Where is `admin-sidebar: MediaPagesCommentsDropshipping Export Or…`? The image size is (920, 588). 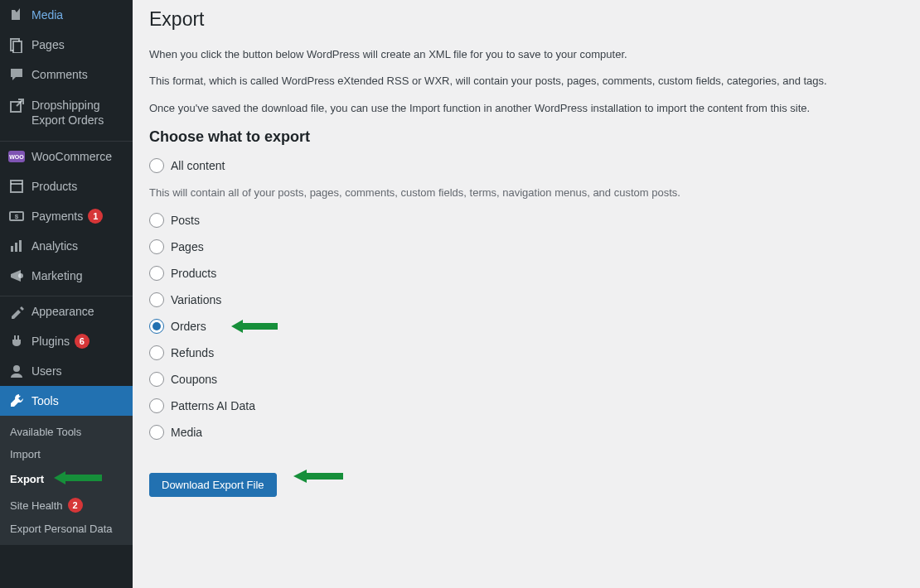
admin-sidebar: MediaPagesCommentsDropshipping Export Or… is located at coordinates (66, 294).